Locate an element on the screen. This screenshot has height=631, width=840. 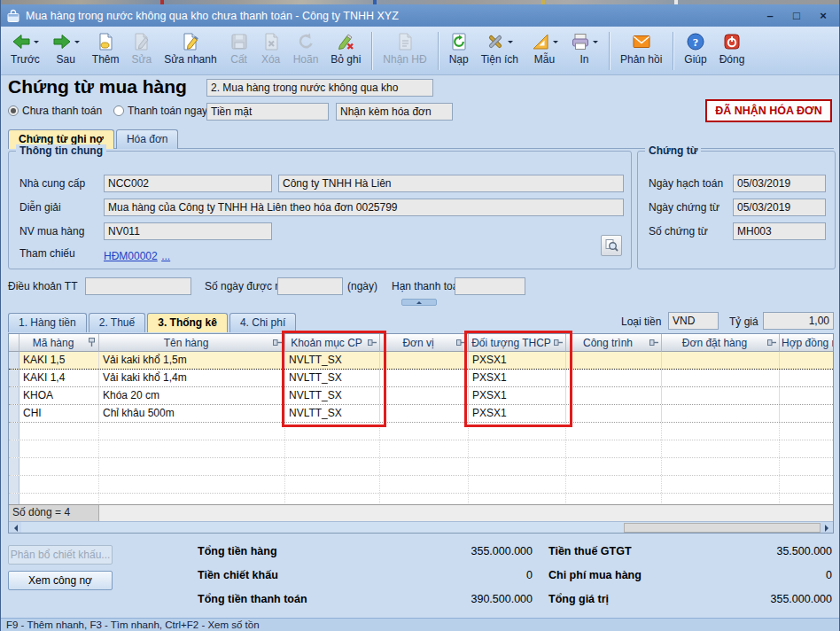
toolbar-button-sau: Sau is located at coordinates (66, 51).